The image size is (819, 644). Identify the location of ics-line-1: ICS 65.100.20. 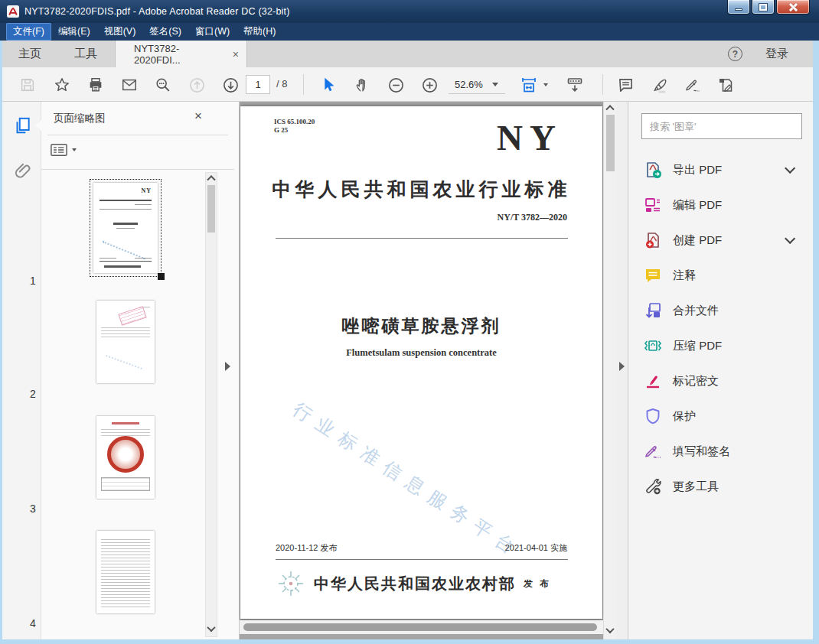
(294, 122).